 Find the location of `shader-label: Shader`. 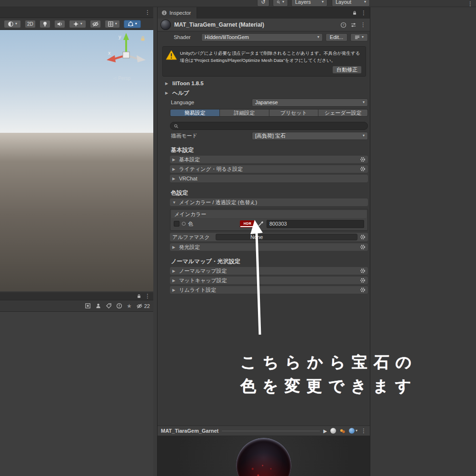

shader-label: Shader is located at coordinates (186, 37).